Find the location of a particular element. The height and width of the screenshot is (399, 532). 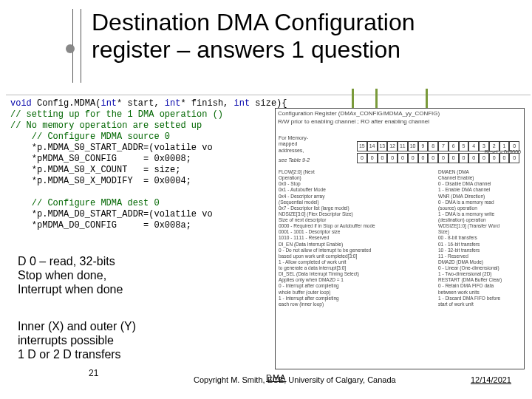

register-left-label: For Memory- mapped addresses, is located at coordinates (293, 145).